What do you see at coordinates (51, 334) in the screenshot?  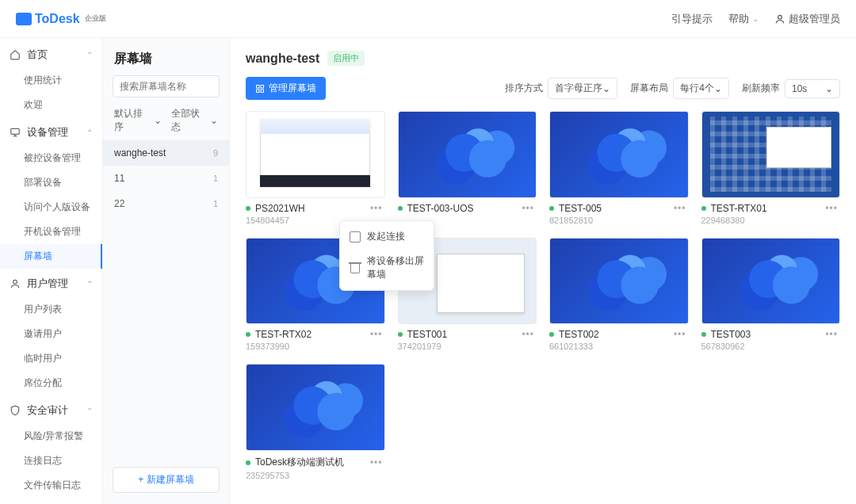 I see `nav-item: 邀请用户` at bounding box center [51, 334].